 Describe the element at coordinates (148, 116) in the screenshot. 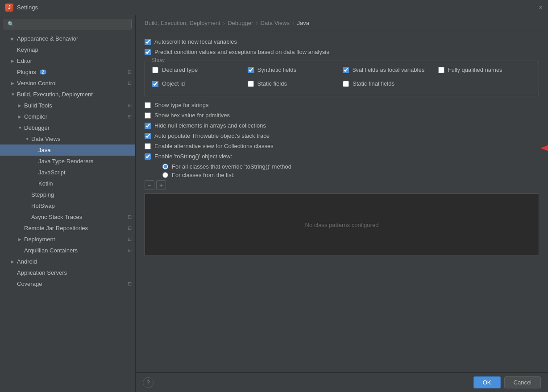

I see `show-hex-checkbox` at that location.